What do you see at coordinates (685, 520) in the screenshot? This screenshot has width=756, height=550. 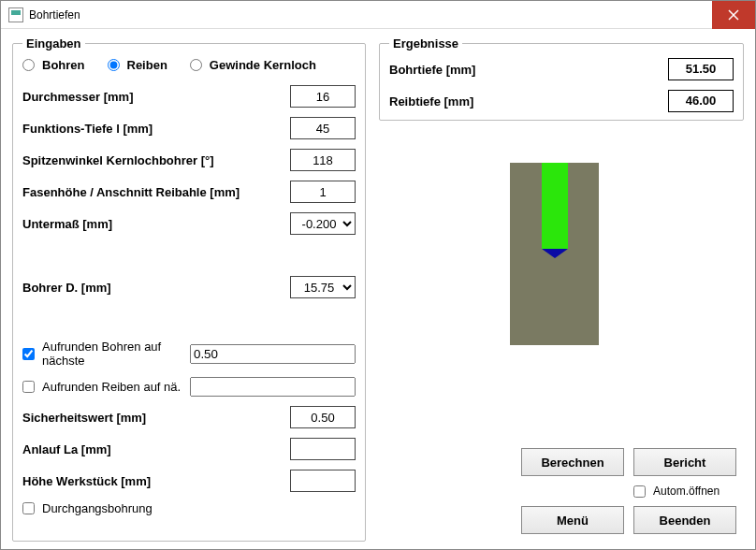 I see `beenden-button: Beenden` at bounding box center [685, 520].